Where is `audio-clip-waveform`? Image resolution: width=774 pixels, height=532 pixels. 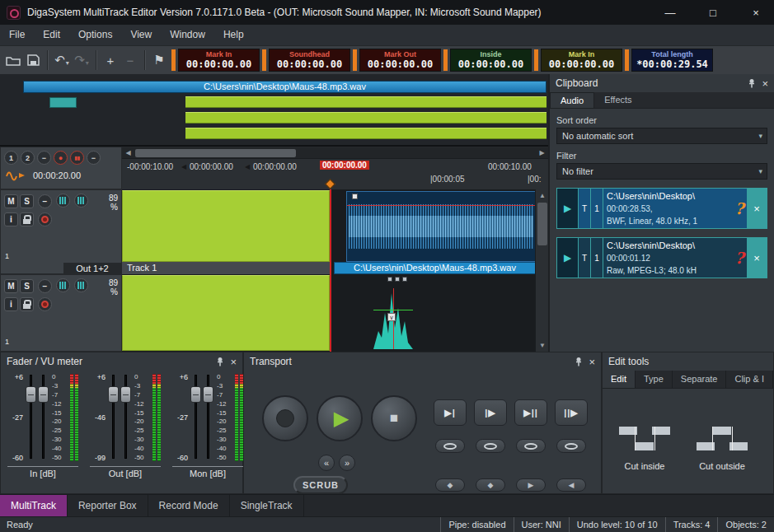
audio-clip-waveform is located at coordinates (441, 226).